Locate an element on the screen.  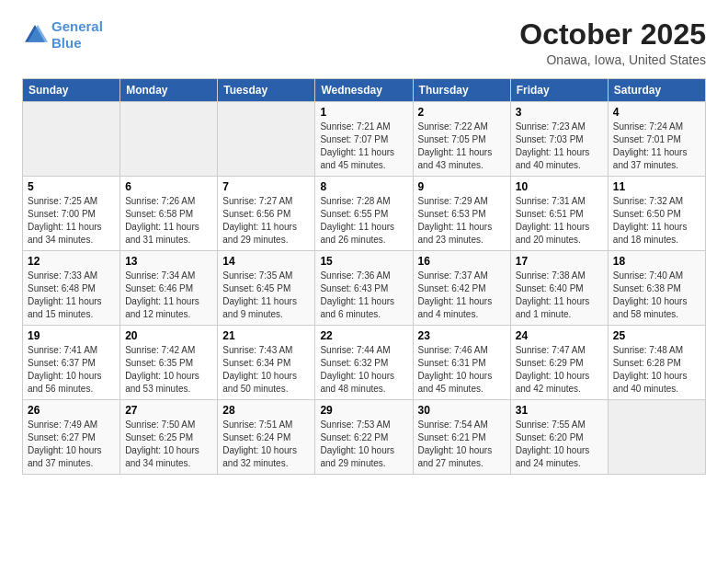
header: General Blue October 2025 Onawa, Iowa, U… is located at coordinates (364, 42).